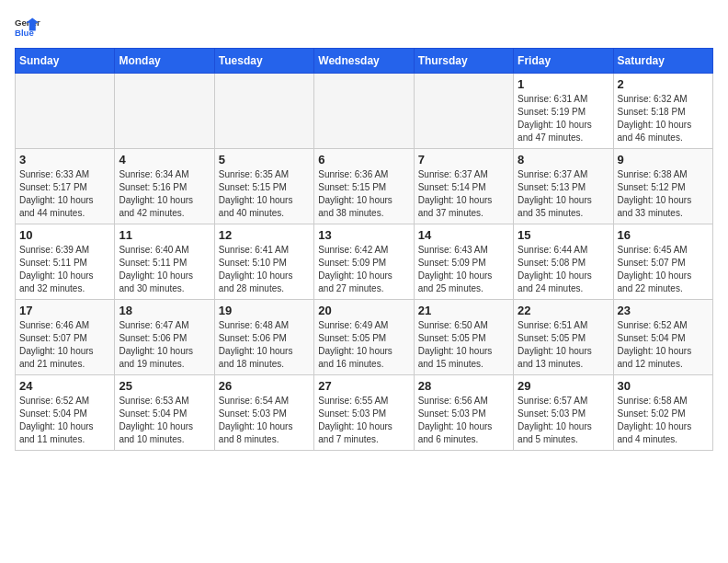 The height and width of the screenshot is (563, 728). What do you see at coordinates (664, 386) in the screenshot?
I see `day-number: 30` at bounding box center [664, 386].